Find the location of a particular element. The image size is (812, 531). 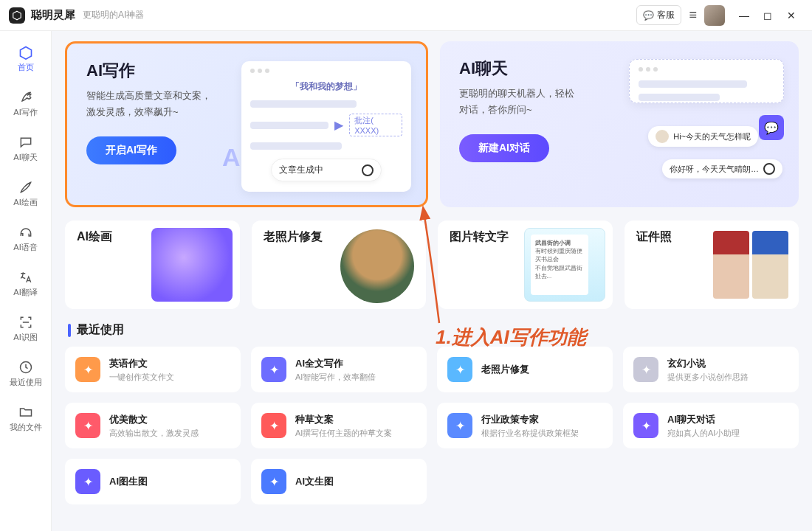

sidebar: 首页 AI写作 AI聊天 AI绘画 AI语音 AI翻译 AI识图 最近使用 我的… is located at coordinates (26, 281).